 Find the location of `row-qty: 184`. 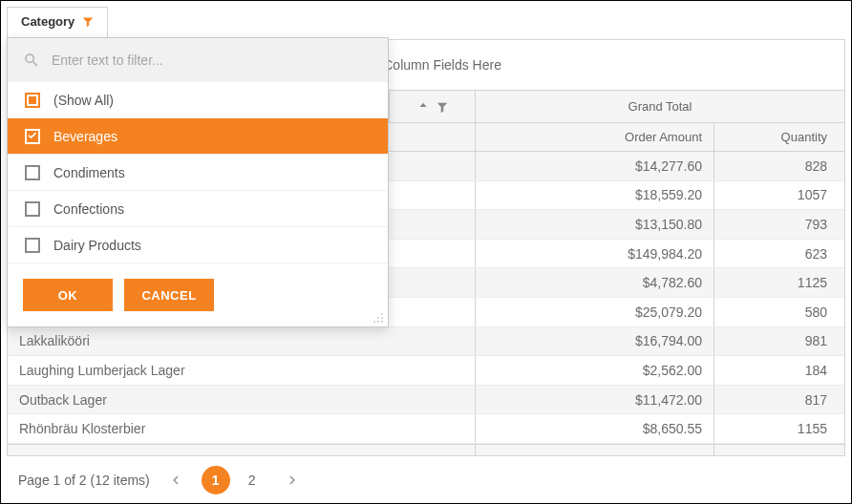

row-qty: 184 is located at coordinates (777, 370).